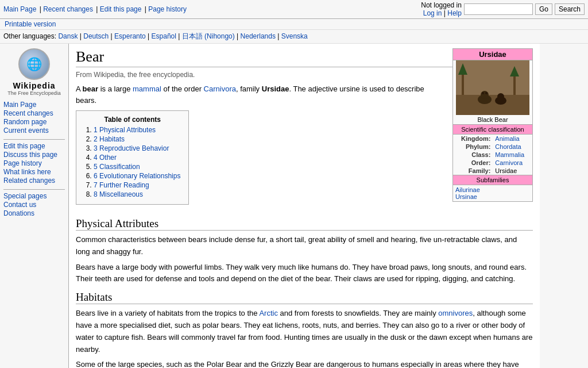  I want to click on sidebar-misc-section: Special pages Contact us Donations, so click(34, 205).